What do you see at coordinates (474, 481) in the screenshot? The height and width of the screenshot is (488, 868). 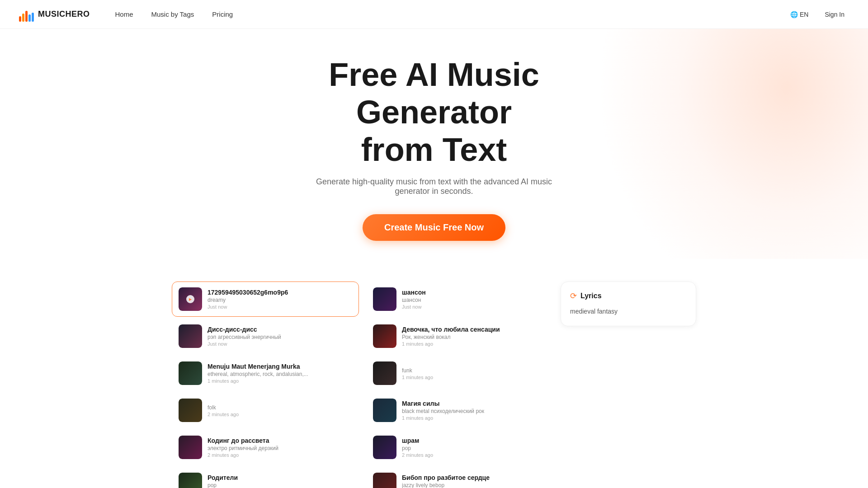 I see `music-info: Бибоп про разбитое сердцеjazzy lively be…` at bounding box center [474, 481].